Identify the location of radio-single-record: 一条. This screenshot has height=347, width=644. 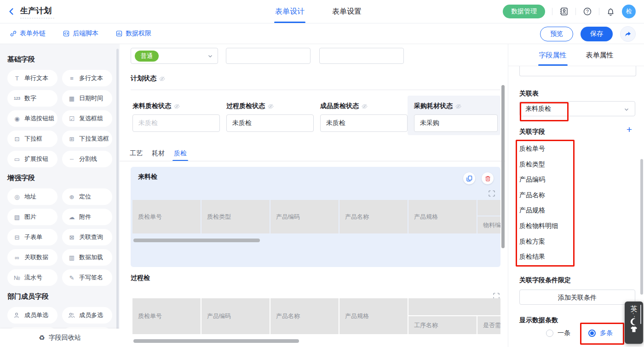
(558, 333).